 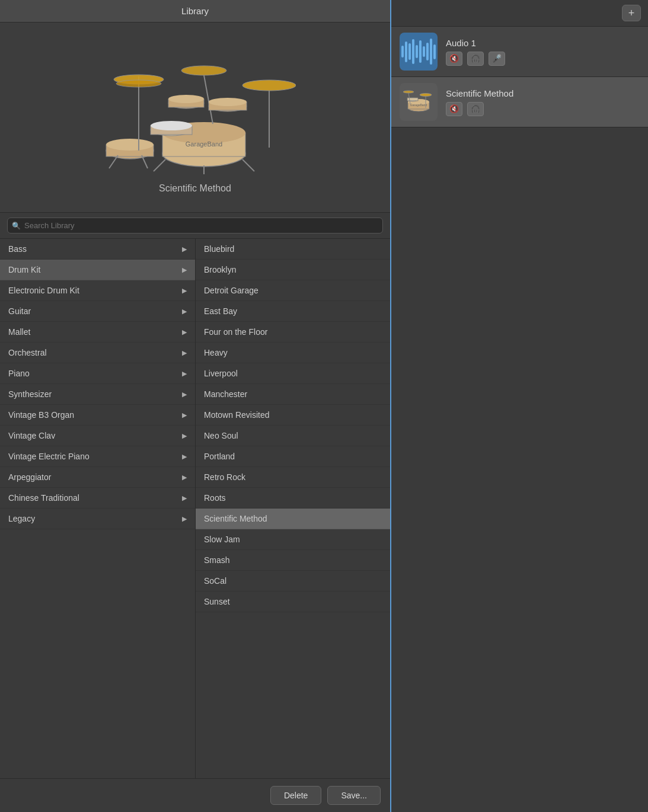 I want to click on input-button-audio1: 🎤, so click(x=497, y=59).